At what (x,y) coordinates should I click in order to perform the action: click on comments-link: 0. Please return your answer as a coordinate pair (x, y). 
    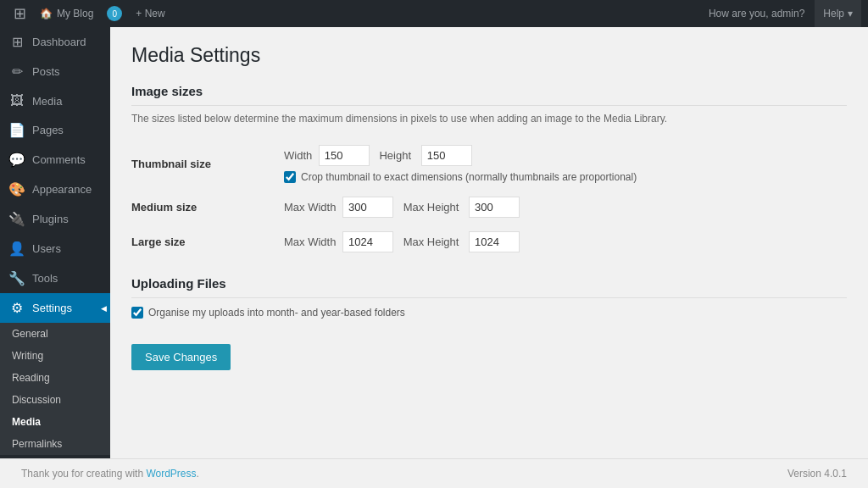
    Looking at the image, I should click on (114, 14).